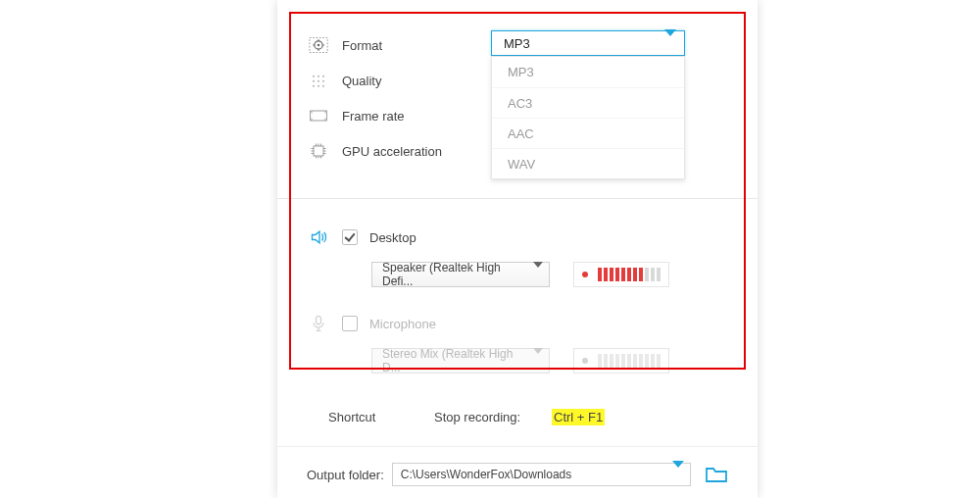 This screenshot has width=980, height=498. Describe the element at coordinates (325, 80) in the screenshot. I see `quality-dots-icon` at that location.